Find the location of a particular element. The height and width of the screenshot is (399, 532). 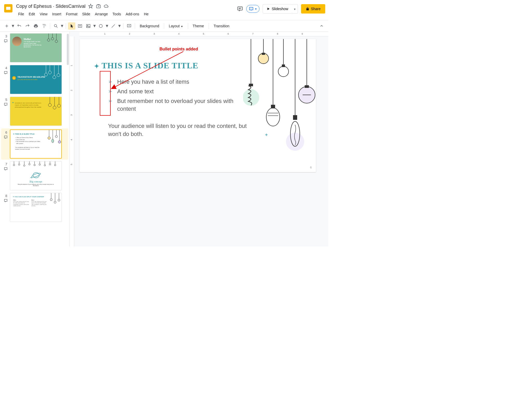

slideshow-dropdown: ▼ is located at coordinates (295, 9).